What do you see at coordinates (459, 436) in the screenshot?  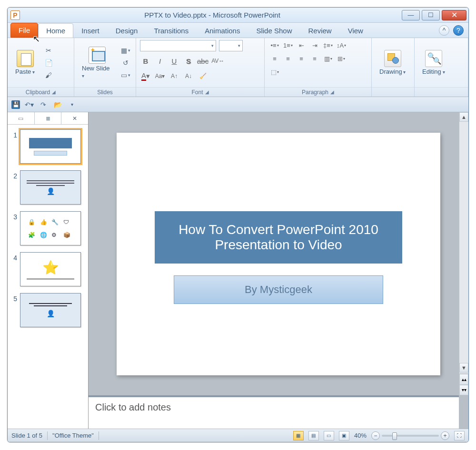 I see `fit-window-button: ⛶` at bounding box center [459, 436].